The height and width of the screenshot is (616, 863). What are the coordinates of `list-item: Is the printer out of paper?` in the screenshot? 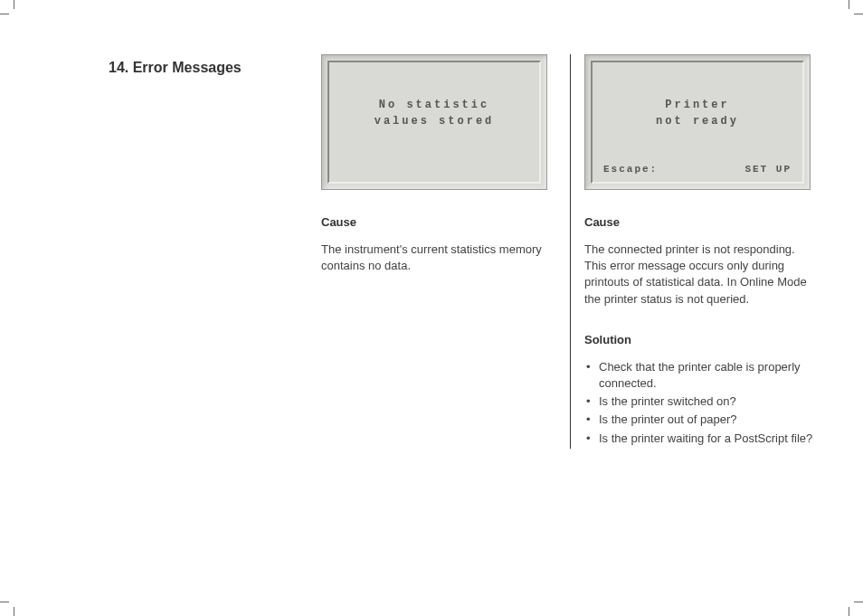 It's located at (702, 420).